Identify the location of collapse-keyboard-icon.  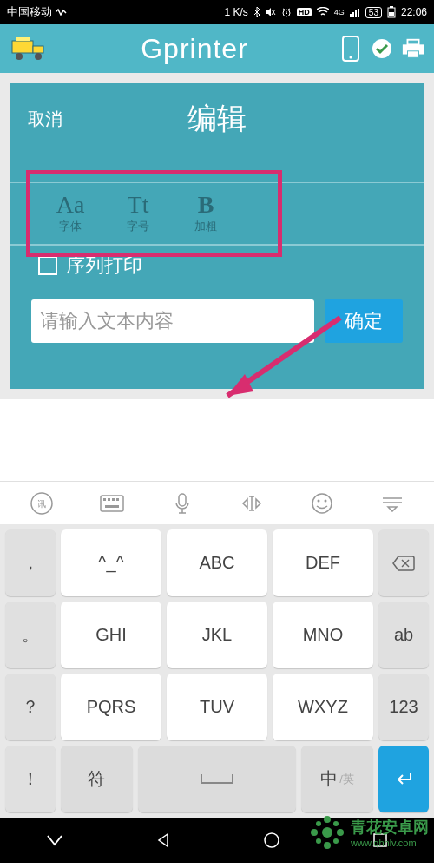
(392, 503).